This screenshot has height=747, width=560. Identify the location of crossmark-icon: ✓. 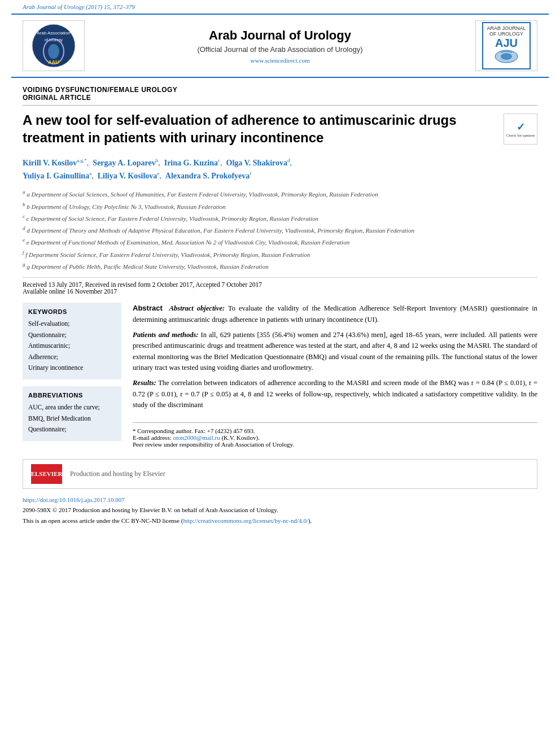
(520, 127).